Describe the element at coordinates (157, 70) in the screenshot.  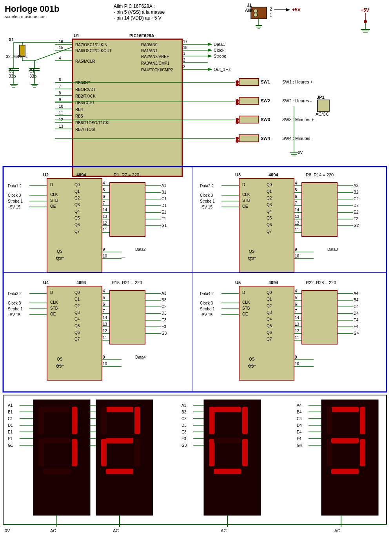
I see `svg-text: RA4/T0CKI/CMP2` at that location.